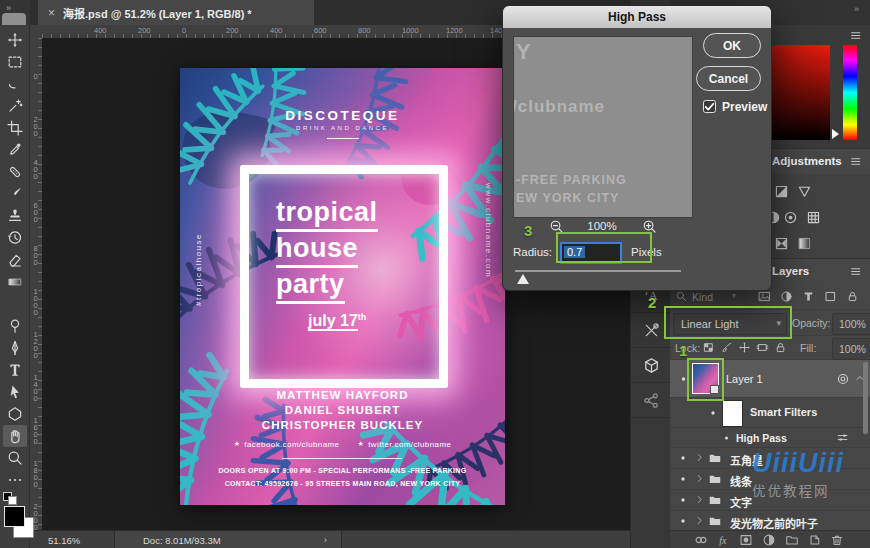 The width and height of the screenshot is (870, 548). Describe the element at coordinates (15, 40) in the screenshot. I see `move-icon` at that location.